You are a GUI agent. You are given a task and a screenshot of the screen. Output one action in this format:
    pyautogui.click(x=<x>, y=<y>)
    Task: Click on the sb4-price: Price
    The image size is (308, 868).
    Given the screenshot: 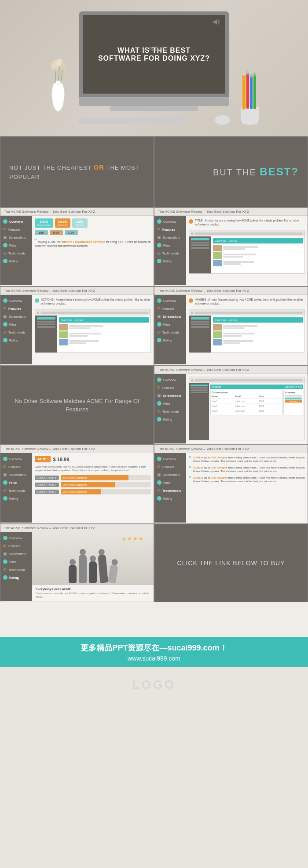 What is the action you would take?
    pyautogui.click(x=170, y=324)
    